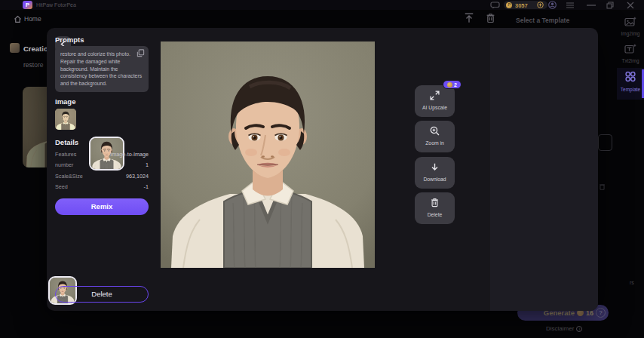  What do you see at coordinates (102, 154) in the screenshot?
I see `detail-row-features: Features Image-to-Image` at bounding box center [102, 154].